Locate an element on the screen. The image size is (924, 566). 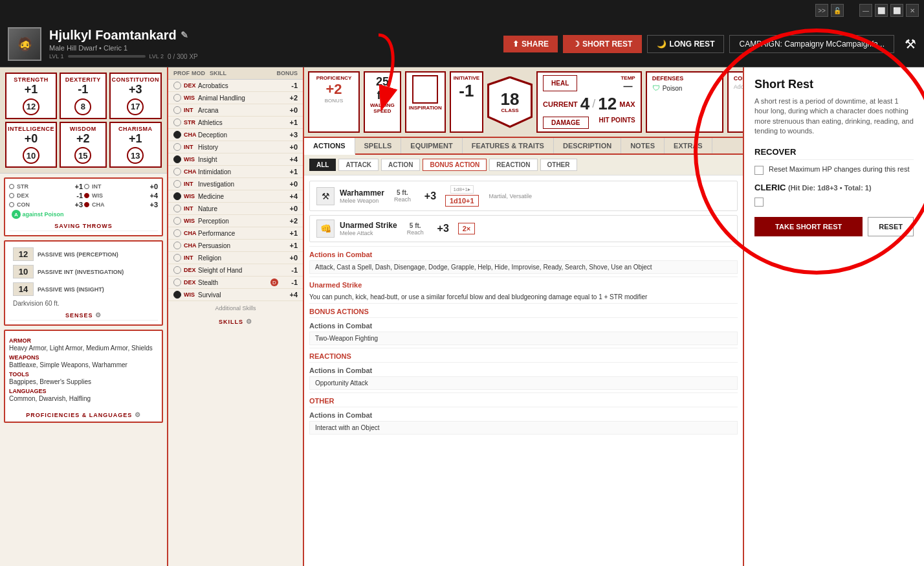
skill-prof-religion is located at coordinates (177, 258).